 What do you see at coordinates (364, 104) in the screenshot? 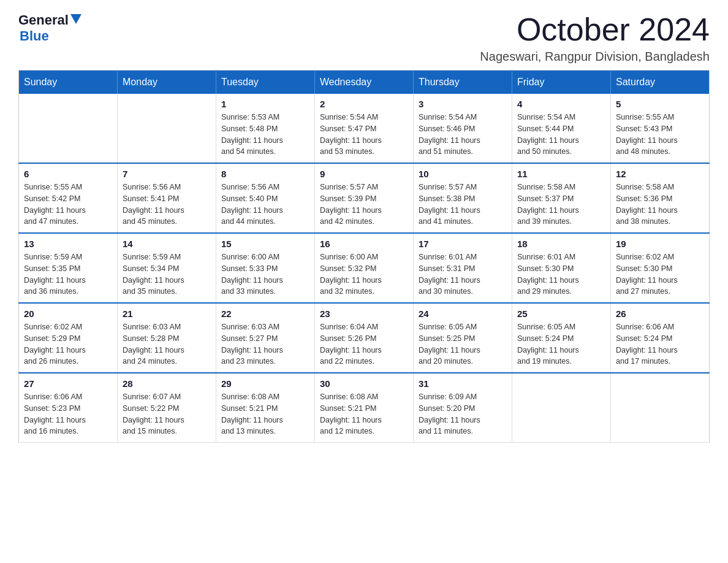
I see `day-number: 2` at bounding box center [364, 104].